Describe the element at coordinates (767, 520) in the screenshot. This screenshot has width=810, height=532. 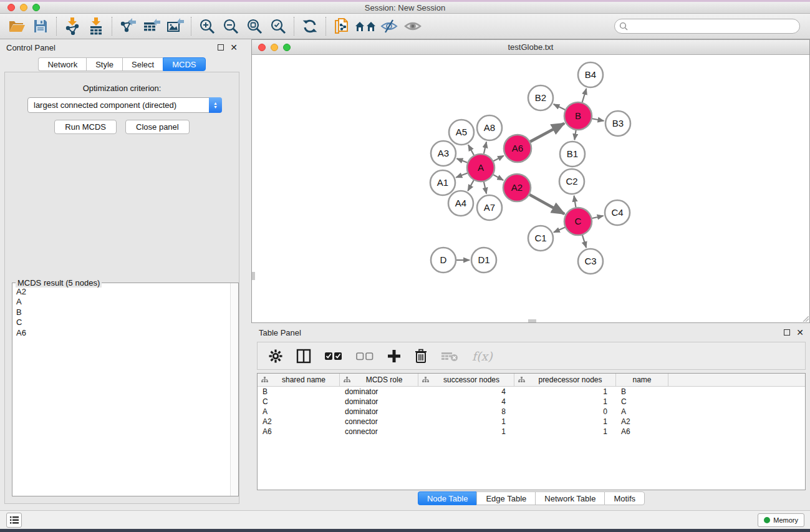
I see `memory-status-icon` at that location.